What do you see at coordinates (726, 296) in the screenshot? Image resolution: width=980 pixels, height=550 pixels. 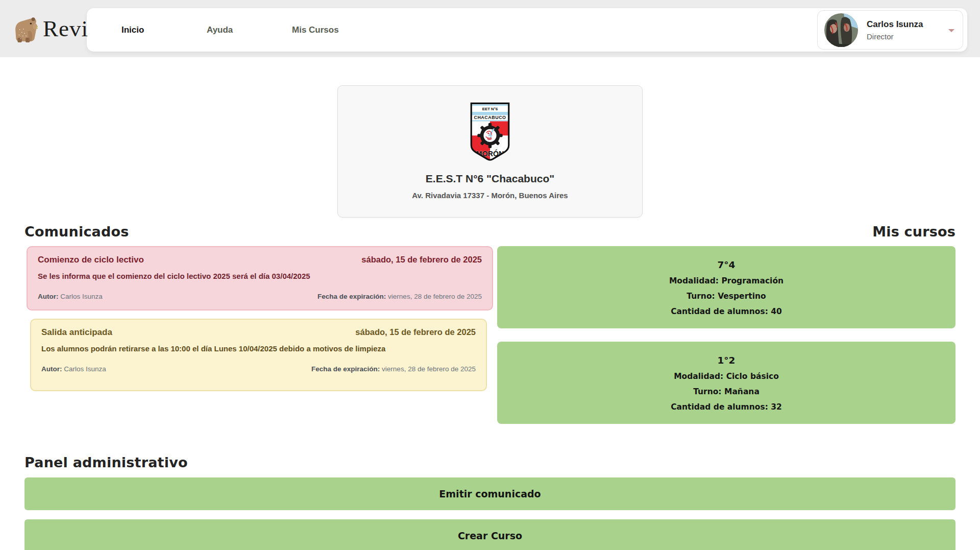 I see `course-turno: Turno: Vespertino` at bounding box center [726, 296].